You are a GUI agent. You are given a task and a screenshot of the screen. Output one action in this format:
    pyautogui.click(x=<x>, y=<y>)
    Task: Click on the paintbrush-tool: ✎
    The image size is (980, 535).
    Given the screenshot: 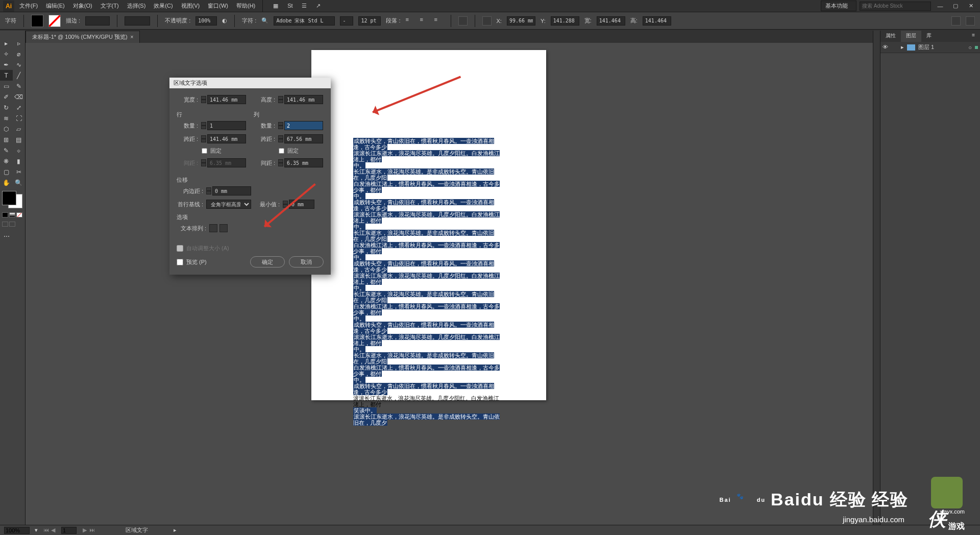 What is the action you would take?
    pyautogui.click(x=19, y=86)
    